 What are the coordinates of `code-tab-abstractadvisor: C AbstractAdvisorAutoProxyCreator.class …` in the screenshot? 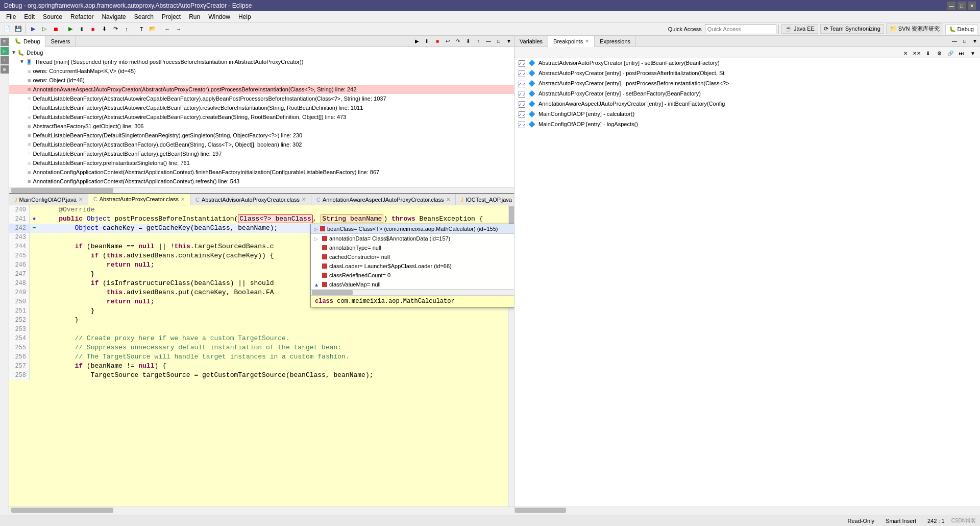 It's located at (251, 200).